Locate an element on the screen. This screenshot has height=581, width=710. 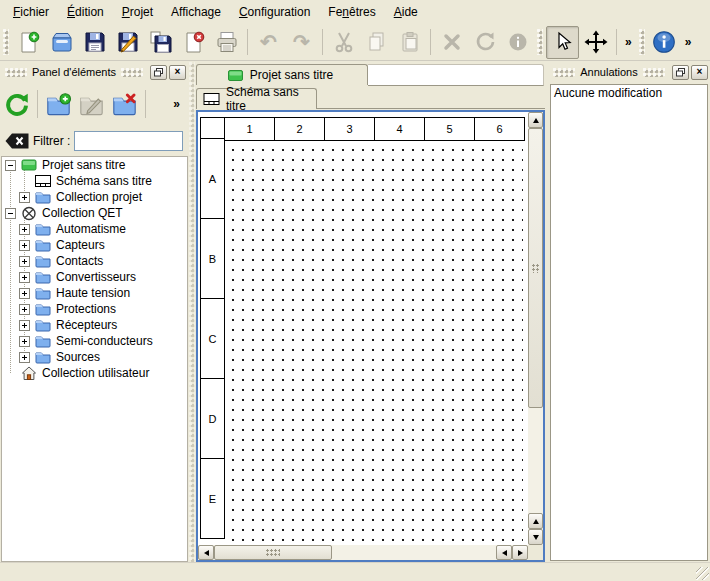
horizontal-scroll-thumb is located at coordinates (273, 552).